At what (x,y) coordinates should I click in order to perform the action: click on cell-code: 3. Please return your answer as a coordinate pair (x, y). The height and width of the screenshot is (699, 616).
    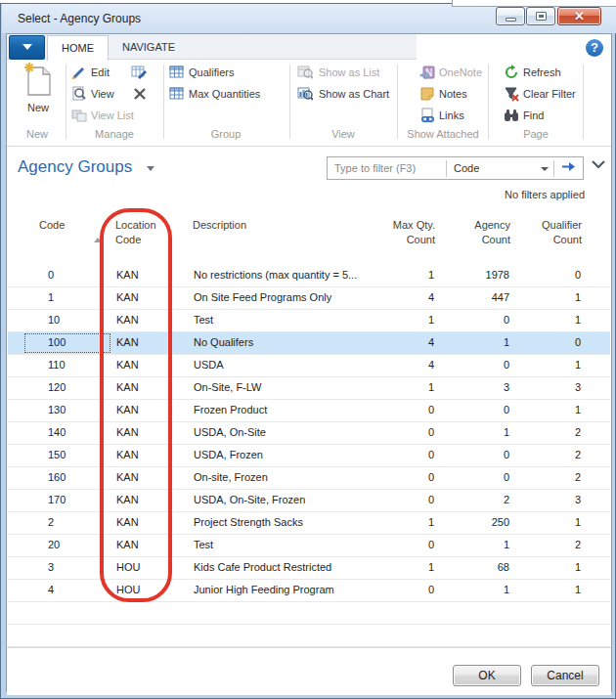
    Looking at the image, I should click on (51, 567).